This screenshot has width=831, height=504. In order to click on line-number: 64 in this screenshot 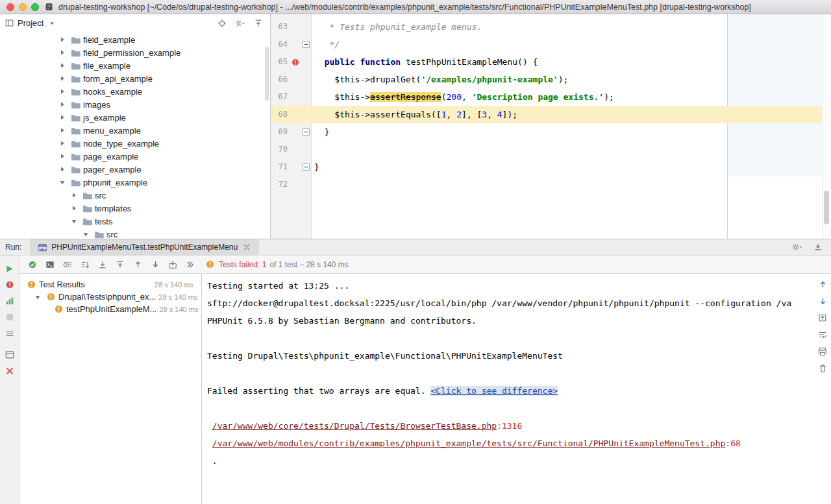, I will do `click(280, 44)`.